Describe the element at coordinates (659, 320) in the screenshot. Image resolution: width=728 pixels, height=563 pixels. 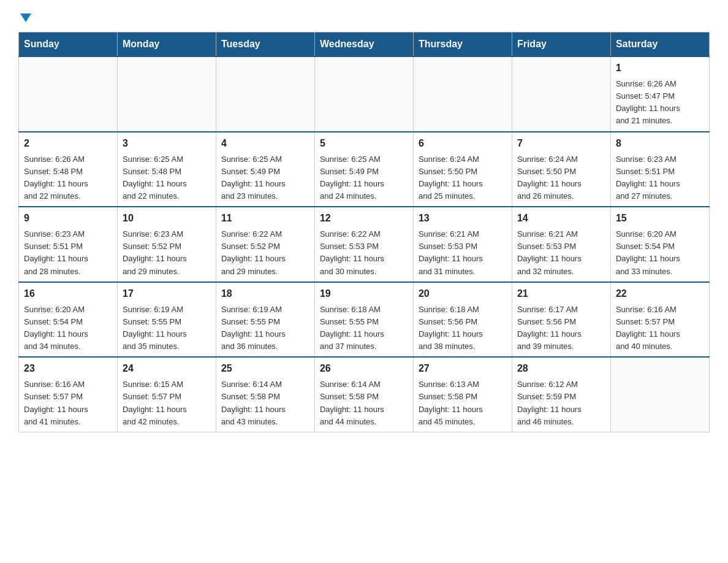
I see `calendar-cell: 22Sunrise: 6:16 AM Sunset: 5:57 PM Dayli…` at that location.